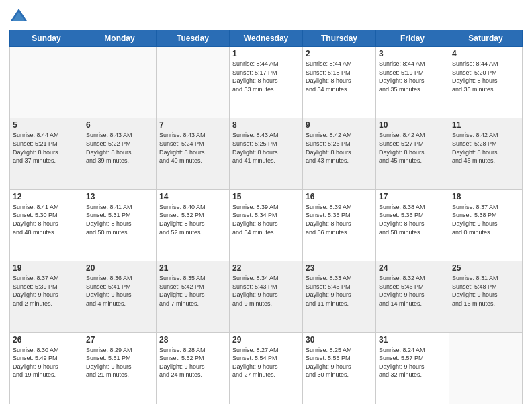  What do you see at coordinates (412, 39) in the screenshot?
I see `weekday-header: Friday` at bounding box center [412, 39].